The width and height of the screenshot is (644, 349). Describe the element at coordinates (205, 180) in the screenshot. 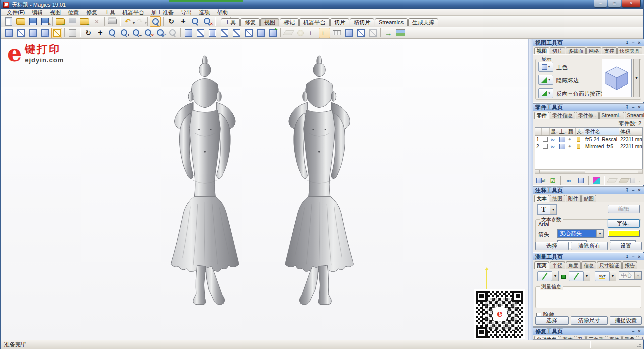

I see `model-statue-left` at that location.